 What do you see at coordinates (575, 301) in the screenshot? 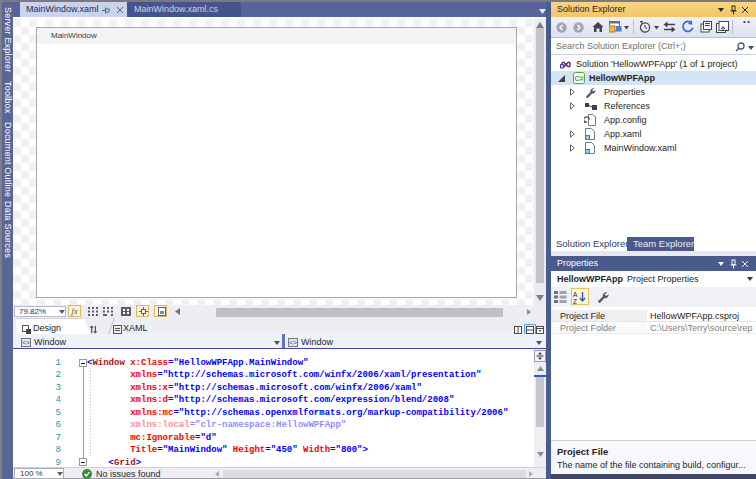
I see `svg-text: Z` at bounding box center [575, 301].